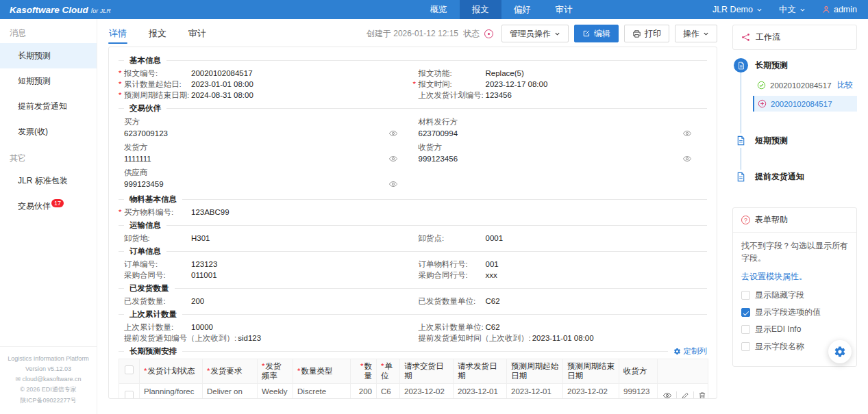 Image resolution: width=868 pixels, height=414 pixels. I want to click on workflow-step: 短期预测, so click(795, 141).